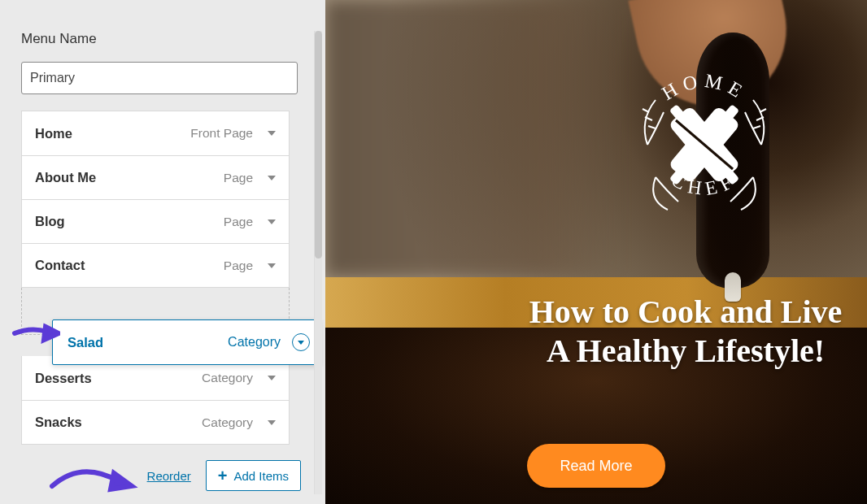  Describe the element at coordinates (155, 177) in the screenshot. I see `menu-item-about: About Me Page` at that location.